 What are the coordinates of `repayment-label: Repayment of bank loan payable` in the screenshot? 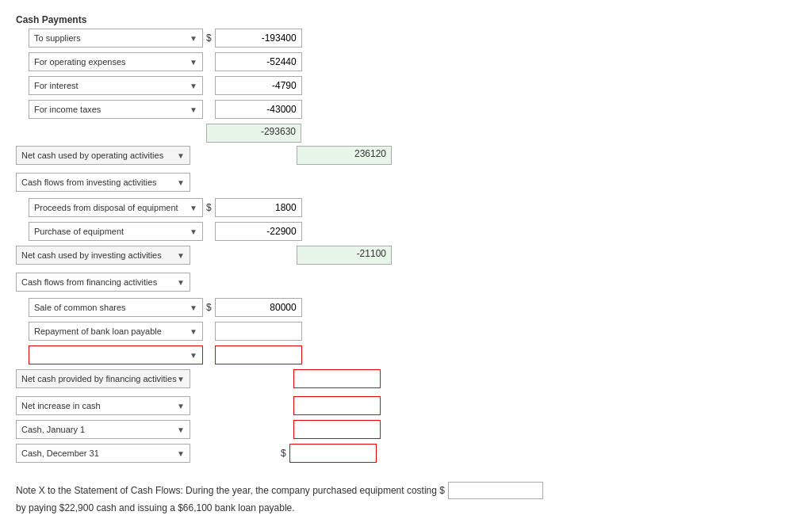 It's located at (98, 331).